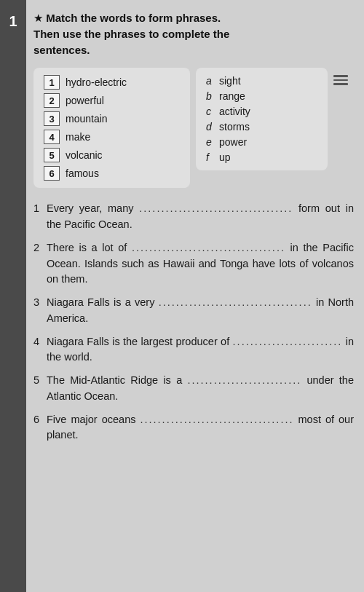 This screenshot has width=364, height=592. I want to click on letter-e: e, so click(213, 142).